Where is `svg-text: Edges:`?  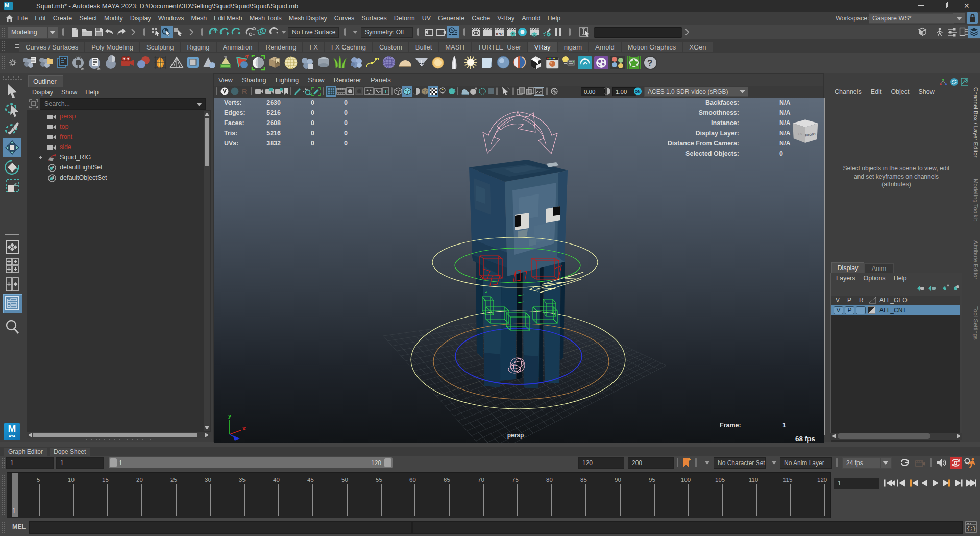 svg-text: Edges: is located at coordinates (235, 113).